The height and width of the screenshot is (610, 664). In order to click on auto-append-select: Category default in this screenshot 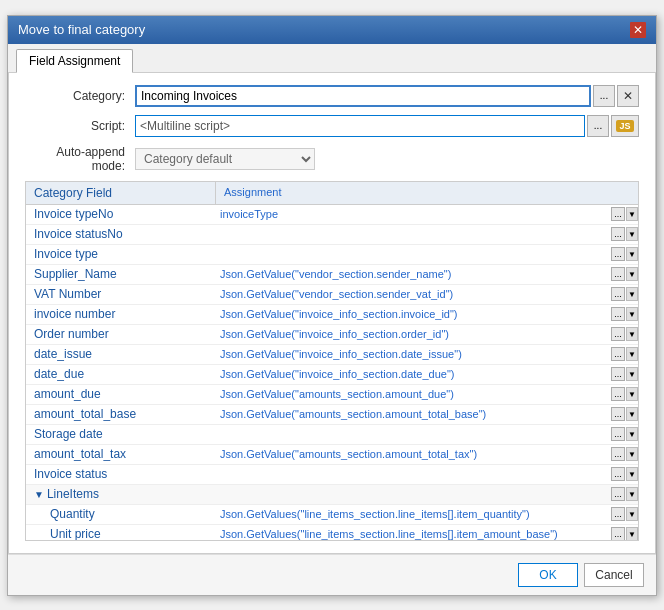, I will do `click(225, 159)`.